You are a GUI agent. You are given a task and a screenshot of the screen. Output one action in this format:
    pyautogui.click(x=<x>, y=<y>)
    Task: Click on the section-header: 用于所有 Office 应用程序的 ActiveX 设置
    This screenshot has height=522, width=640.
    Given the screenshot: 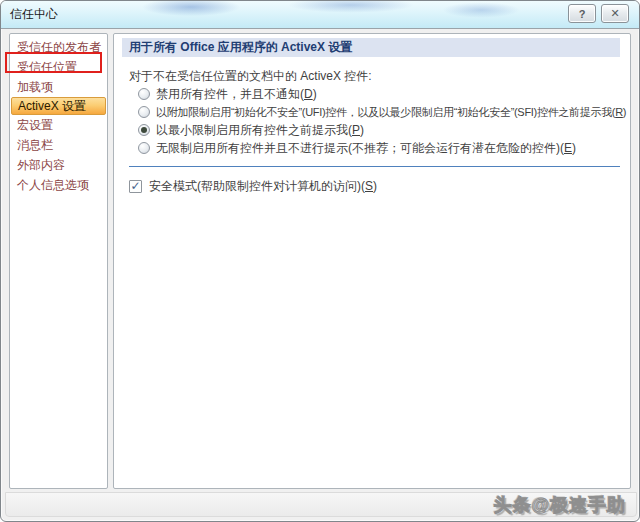 What is the action you would take?
    pyautogui.click(x=371, y=48)
    